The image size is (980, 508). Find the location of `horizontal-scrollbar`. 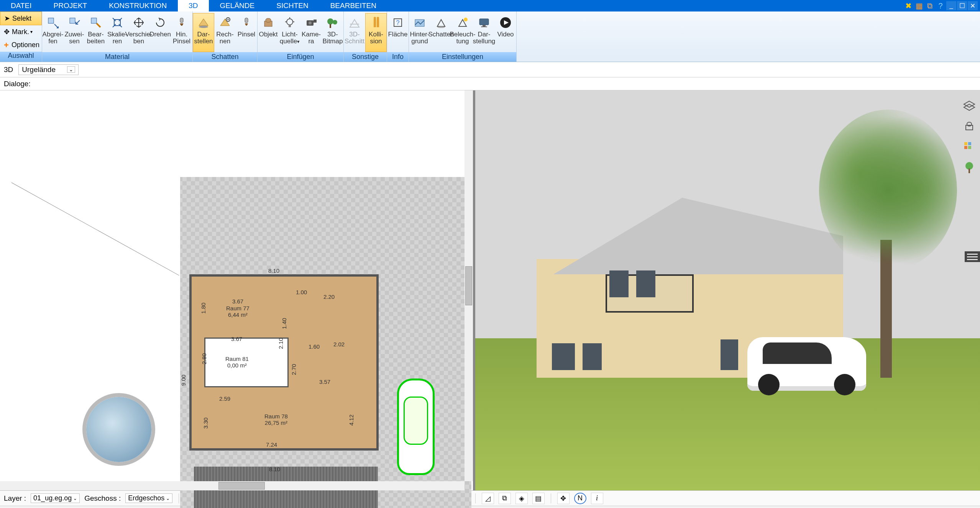

horizontal-scrollbar is located at coordinates (232, 486).